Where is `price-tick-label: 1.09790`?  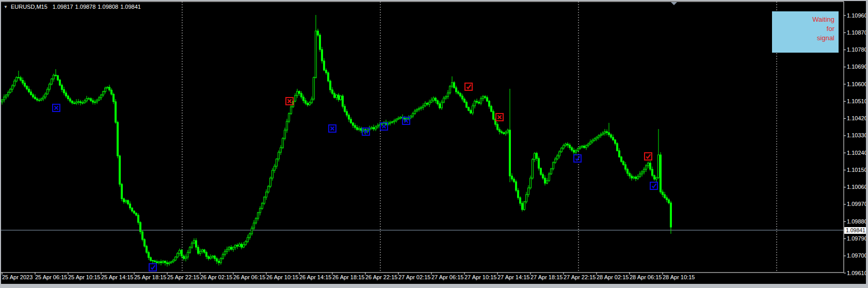 price-tick-label: 1.09790 is located at coordinates (857, 238).